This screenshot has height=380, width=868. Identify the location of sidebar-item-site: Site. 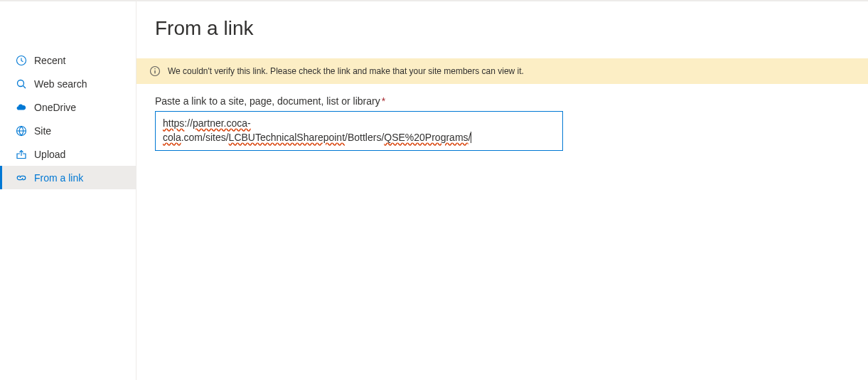
(68, 131).